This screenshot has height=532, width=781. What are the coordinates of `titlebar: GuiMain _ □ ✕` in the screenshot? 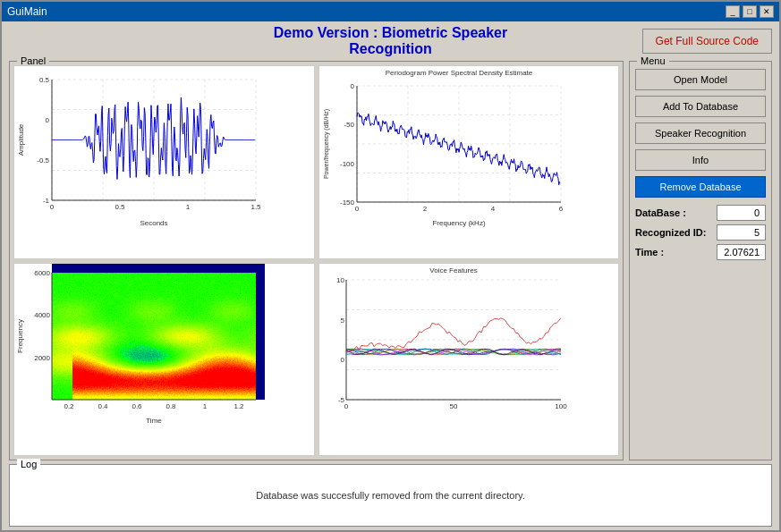 It's located at (390, 12).